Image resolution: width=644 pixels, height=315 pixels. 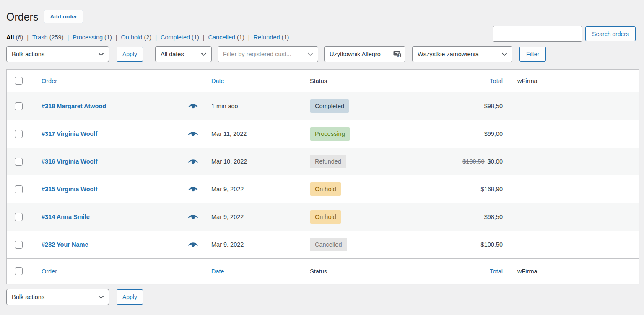 I want to click on search-orders-button: Search orders, so click(x=610, y=34).